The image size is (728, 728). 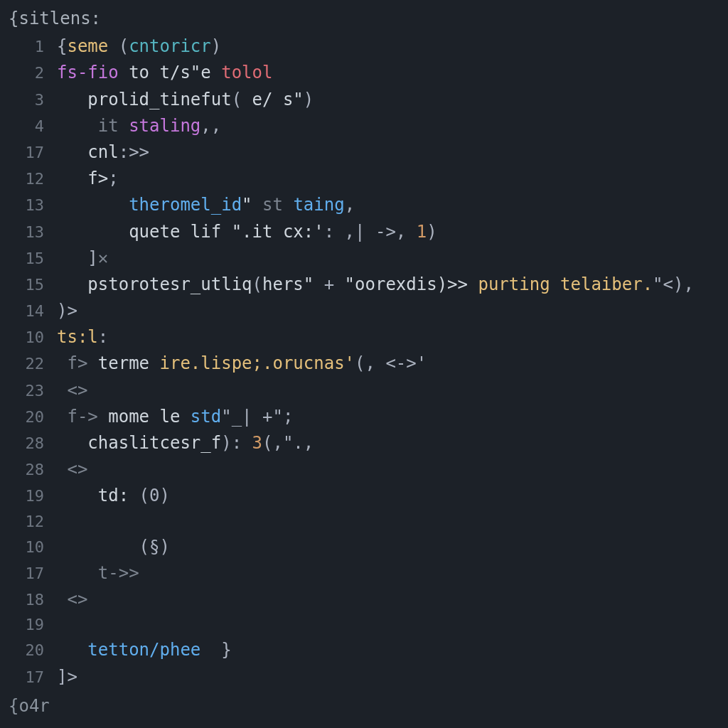 I want to click on line-number: 1, so click(x=28, y=47).